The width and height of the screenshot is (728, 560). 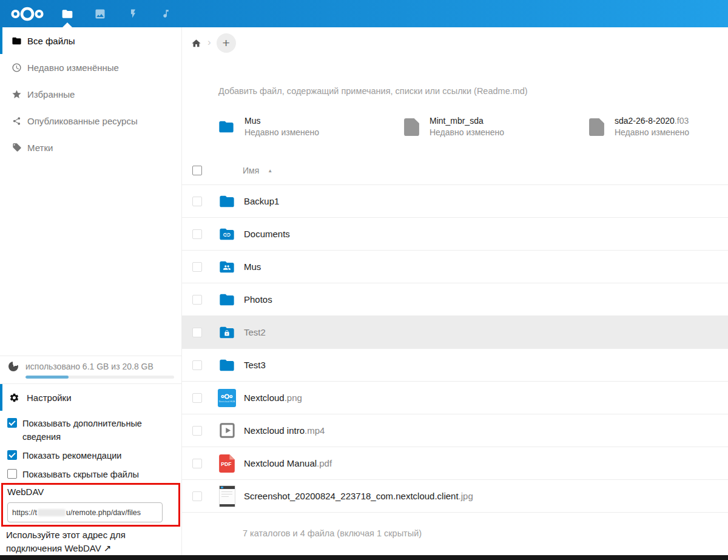 I want to click on sort-ascending-icon: ▲, so click(x=270, y=171).